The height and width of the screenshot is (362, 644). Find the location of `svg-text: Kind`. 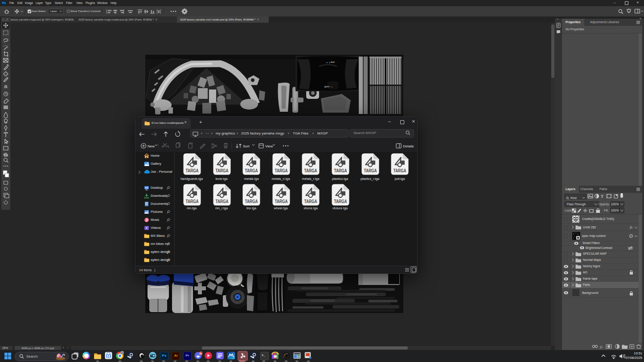

svg-text: Kind is located at coordinates (574, 198).